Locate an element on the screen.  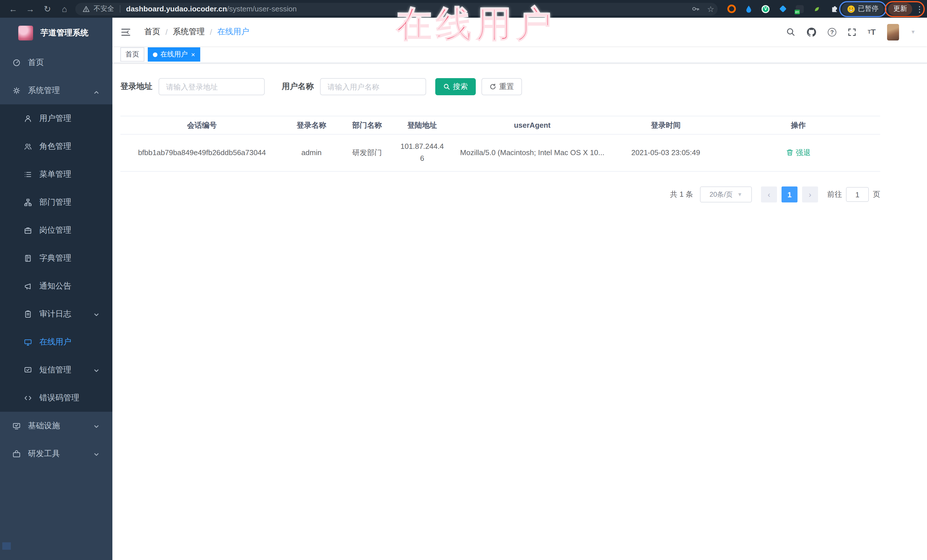
sidebar-logo: 芋道管理系统 is located at coordinates (56, 33).